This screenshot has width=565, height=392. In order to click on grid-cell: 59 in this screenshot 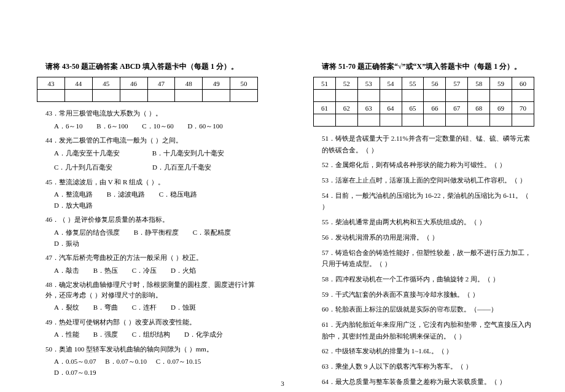, I will do `click(501, 84)`.